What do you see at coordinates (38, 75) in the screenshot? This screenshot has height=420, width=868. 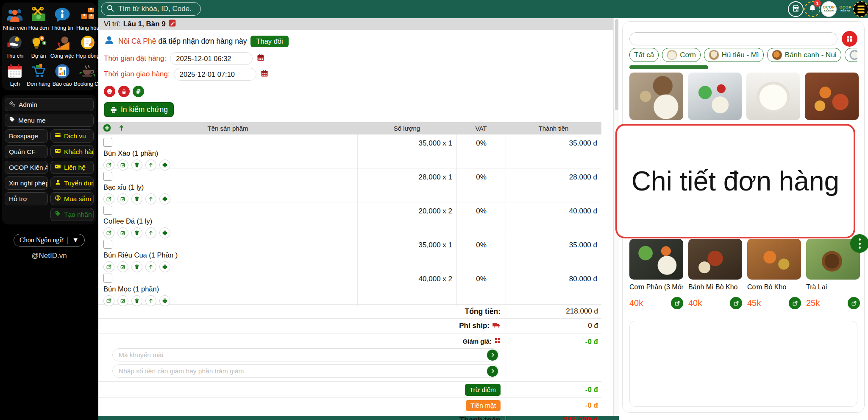 I see `app-don-hang: Đơn hàng` at bounding box center [38, 75].